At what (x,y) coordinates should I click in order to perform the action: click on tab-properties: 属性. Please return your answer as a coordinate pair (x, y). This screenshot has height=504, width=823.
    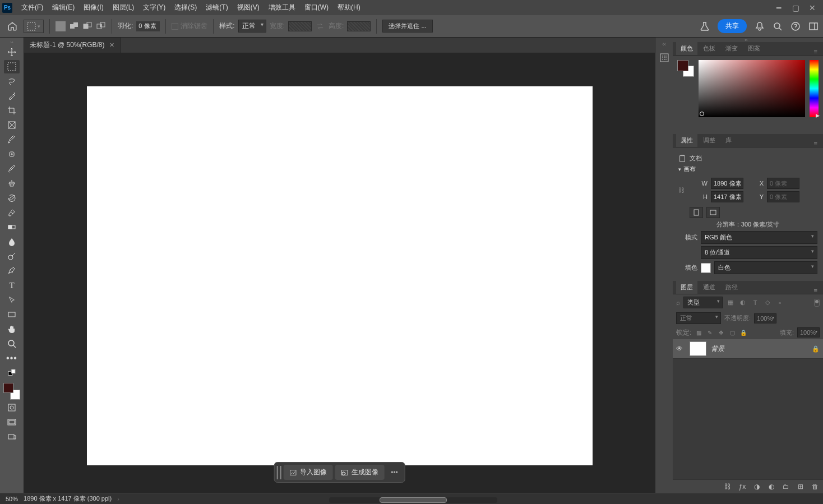
    Looking at the image, I should click on (687, 140).